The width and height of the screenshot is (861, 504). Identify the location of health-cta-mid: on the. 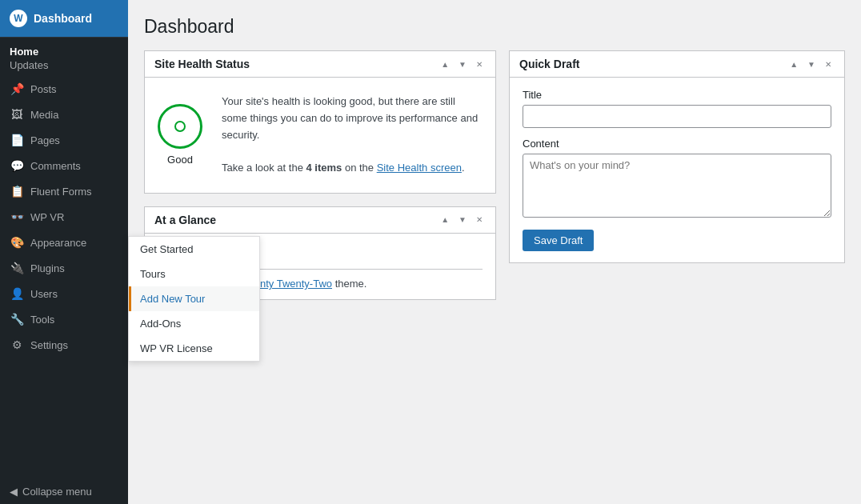
(358, 168).